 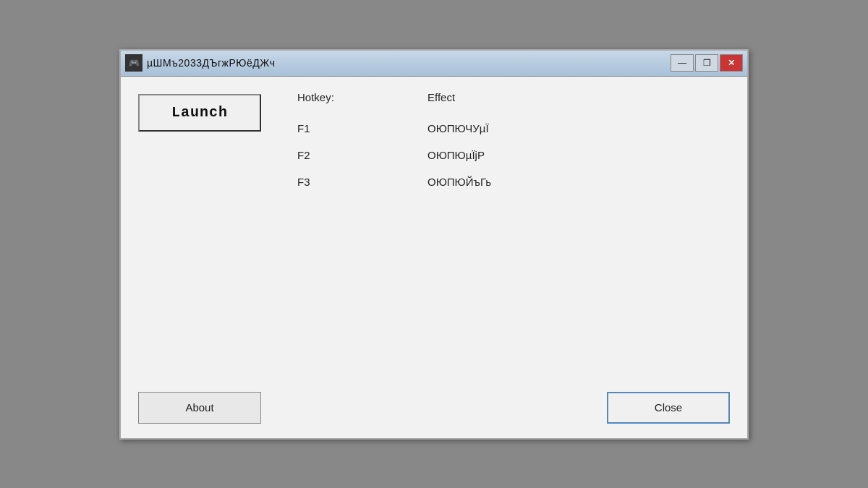 I want to click on table-row: F2 ОЮПЮµÏjP, so click(x=514, y=155).